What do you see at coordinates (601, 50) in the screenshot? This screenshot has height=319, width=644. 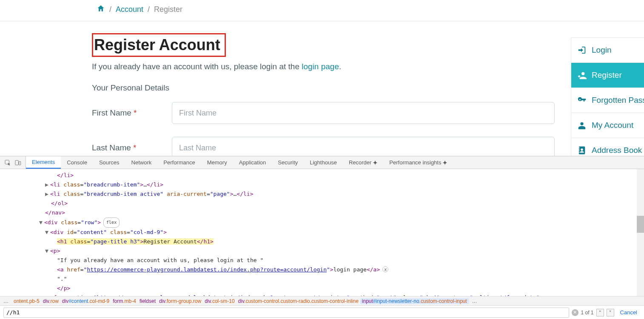 I see `sidebar-label-login: Login` at bounding box center [601, 50].